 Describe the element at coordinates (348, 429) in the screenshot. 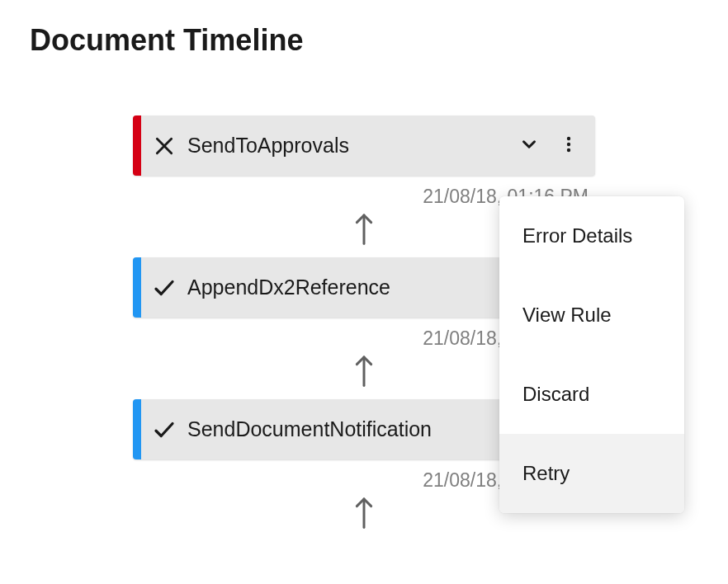

I see `card-title: SendDocumentNotification` at that location.